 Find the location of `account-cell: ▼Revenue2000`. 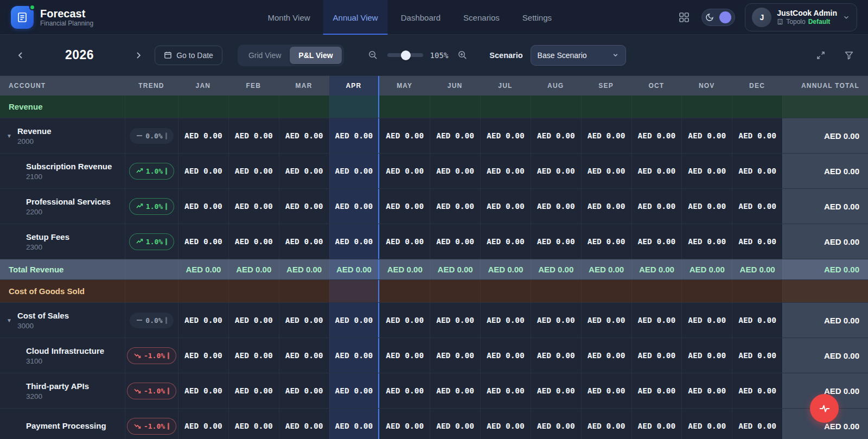

account-cell: ▼Revenue2000 is located at coordinates (62, 136).